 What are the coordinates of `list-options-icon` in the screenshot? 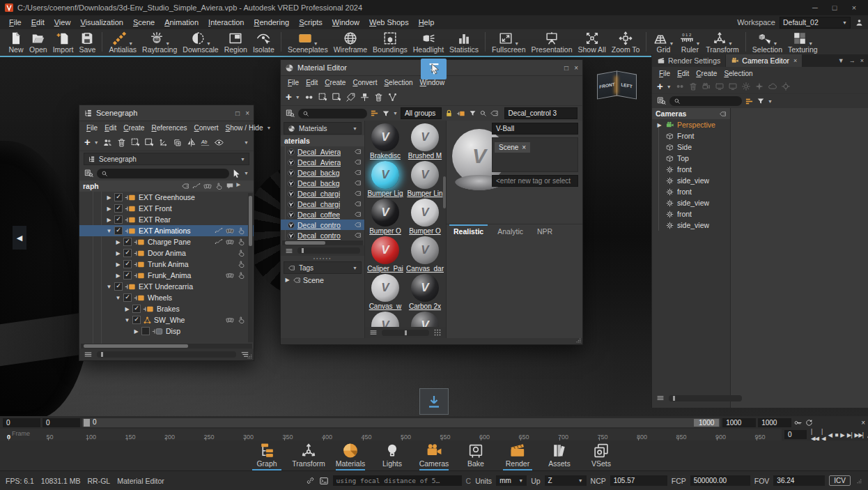 It's located at (660, 398).